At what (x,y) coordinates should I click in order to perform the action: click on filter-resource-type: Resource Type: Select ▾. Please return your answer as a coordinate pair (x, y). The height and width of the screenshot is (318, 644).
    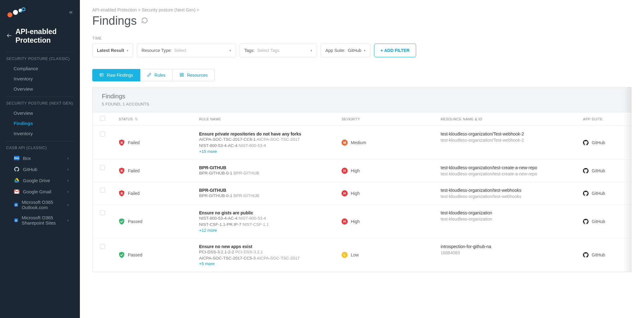
    Looking at the image, I should click on (186, 50).